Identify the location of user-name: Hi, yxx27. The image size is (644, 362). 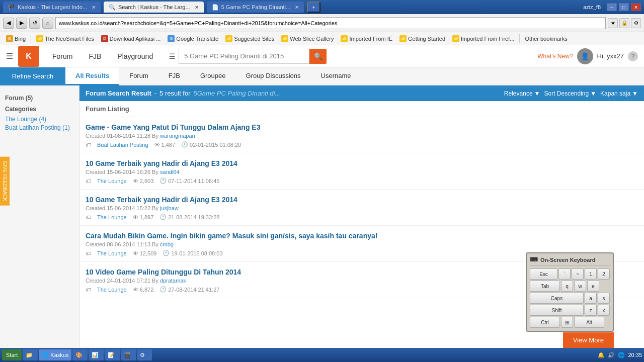
(611, 56).